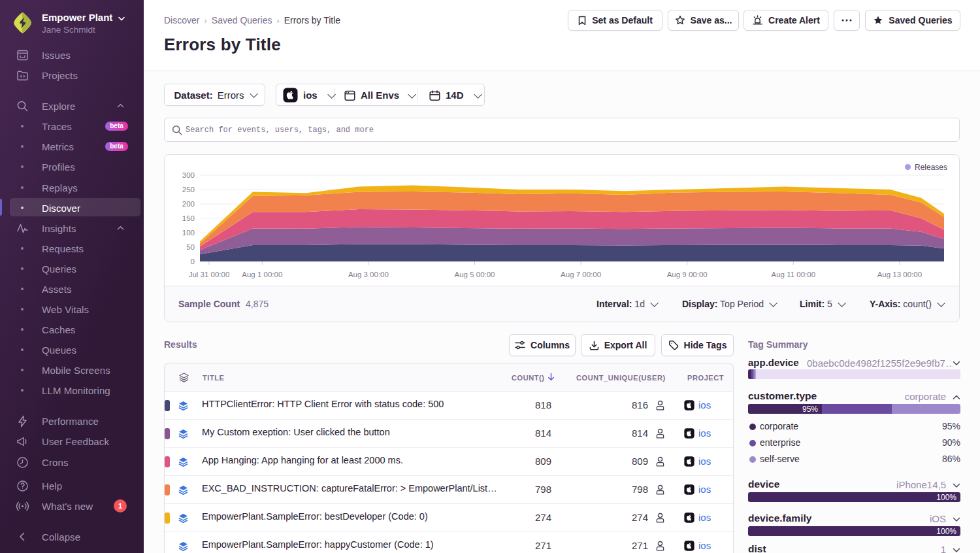 The image size is (980, 553). Describe the element at coordinates (368, 275) in the screenshot. I see `svg-text: Aug 3 00:00` at that location.